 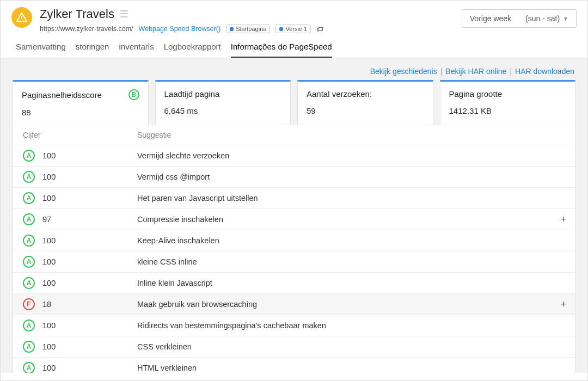 I want to click on metric-loadtime: Laadtijd pagina 6,645 ms, so click(x=223, y=102).